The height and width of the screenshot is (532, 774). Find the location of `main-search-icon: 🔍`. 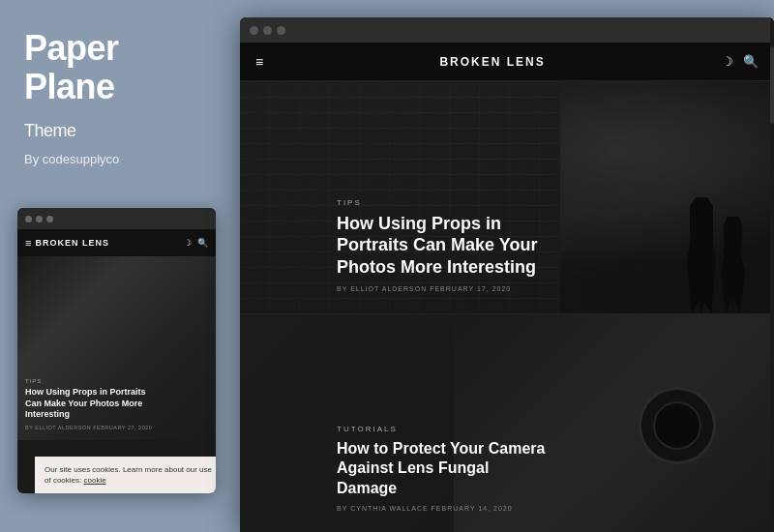

main-search-icon: 🔍 is located at coordinates (751, 62).